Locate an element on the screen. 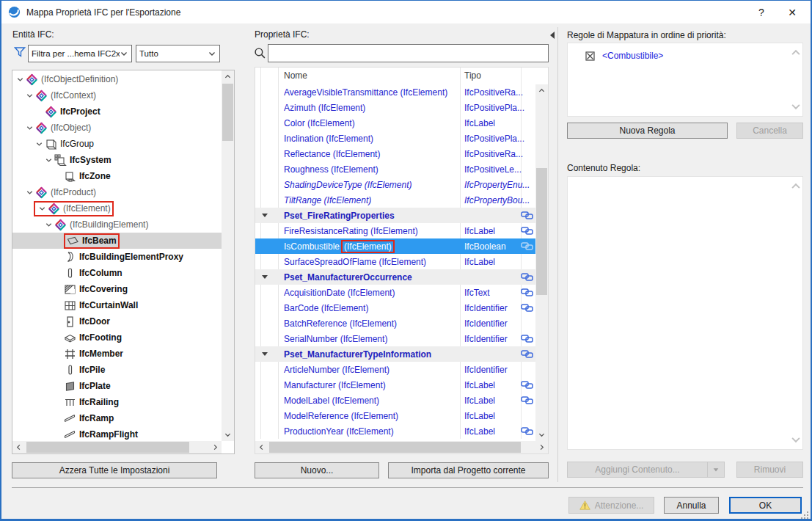 The height and width of the screenshot is (521, 812). new-property-button: Nuovo... is located at coordinates (317, 470).